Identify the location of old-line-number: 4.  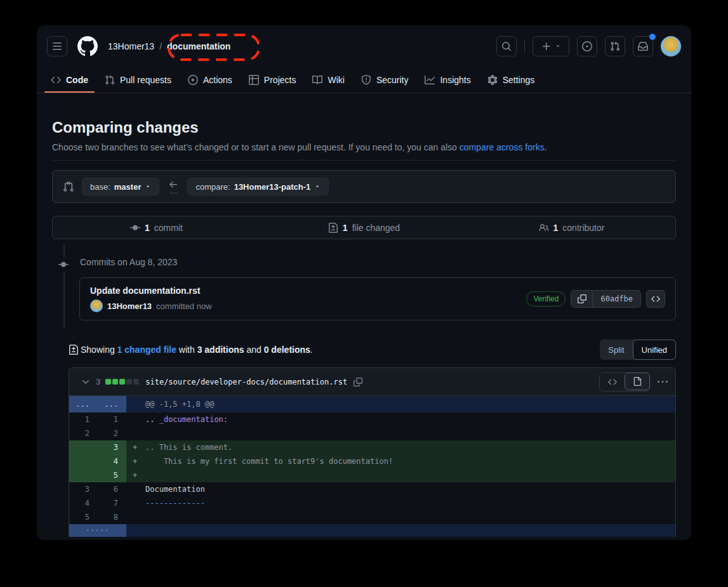
(84, 503).